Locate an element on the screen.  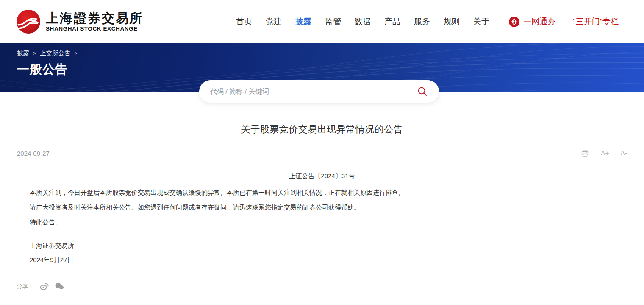
search-input is located at coordinates (314, 92).